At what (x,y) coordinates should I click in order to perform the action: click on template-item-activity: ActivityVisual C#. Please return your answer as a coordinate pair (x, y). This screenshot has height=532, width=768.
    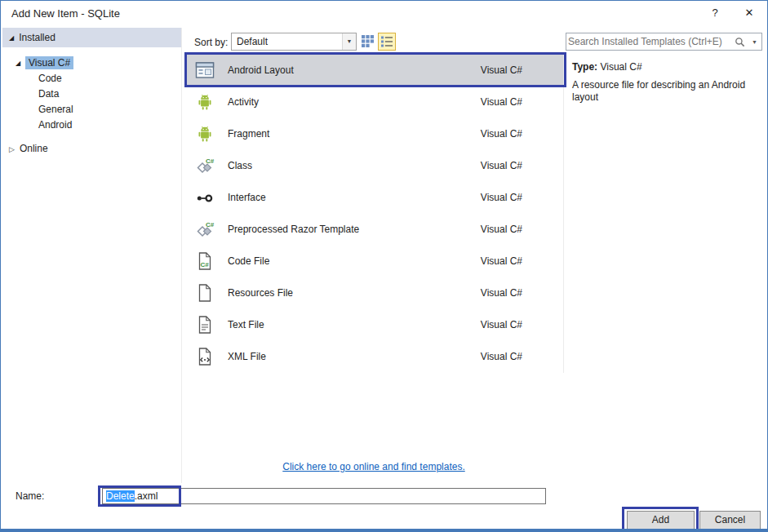
    Looking at the image, I should click on (375, 103).